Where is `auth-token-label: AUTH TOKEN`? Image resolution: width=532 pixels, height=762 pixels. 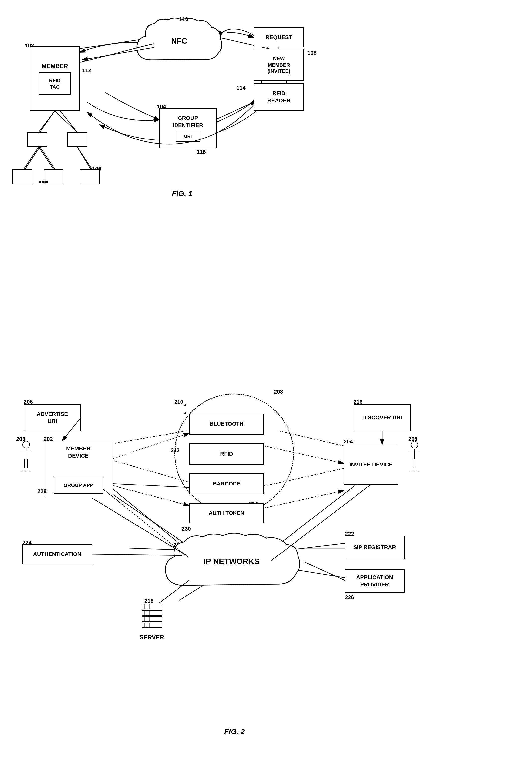
auth-token-label: AUTH TOKEN is located at coordinates (227, 513).